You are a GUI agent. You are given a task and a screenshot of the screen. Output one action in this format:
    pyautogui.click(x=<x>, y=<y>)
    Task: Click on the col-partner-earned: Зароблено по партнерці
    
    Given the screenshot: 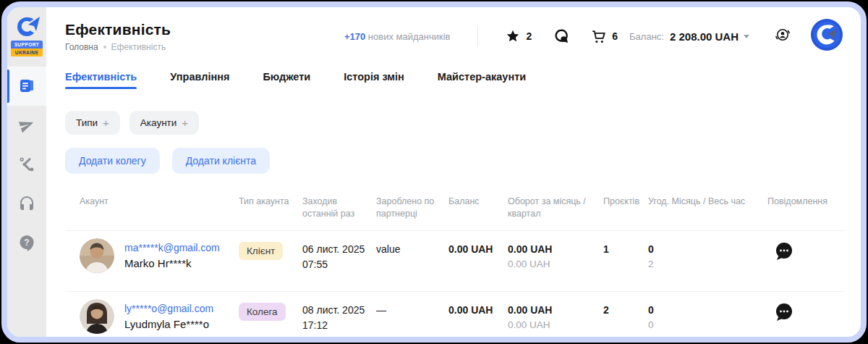 What is the action you would take?
    pyautogui.click(x=412, y=208)
    